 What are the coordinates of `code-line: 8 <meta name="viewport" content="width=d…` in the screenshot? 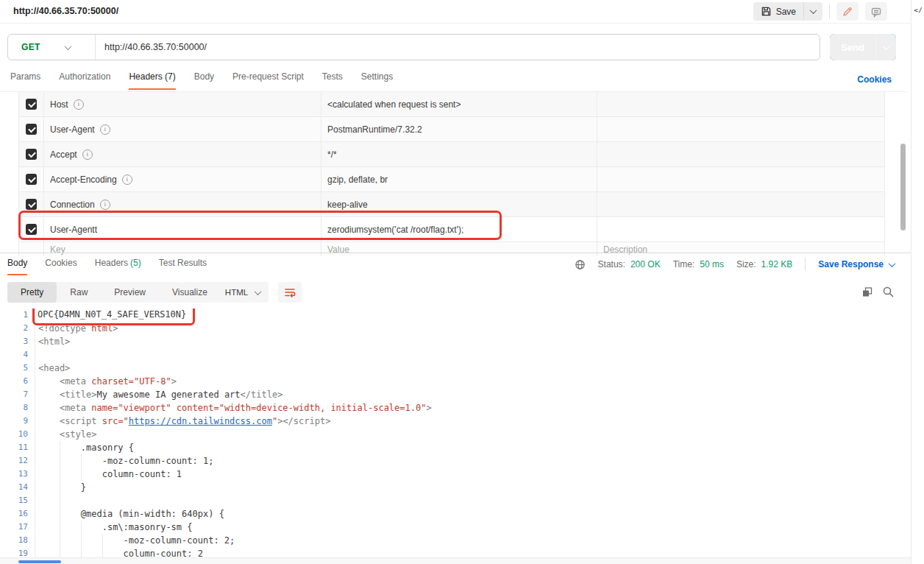 It's located at (453, 408).